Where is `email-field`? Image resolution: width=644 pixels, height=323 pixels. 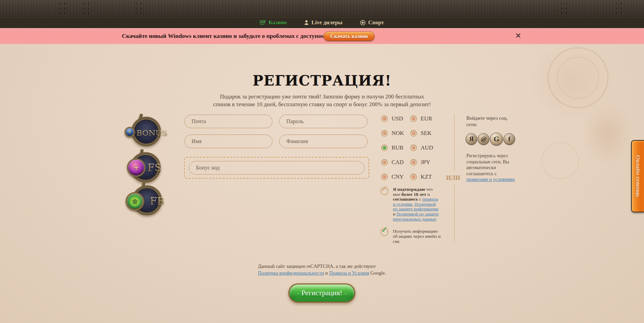 email-field is located at coordinates (228, 121).